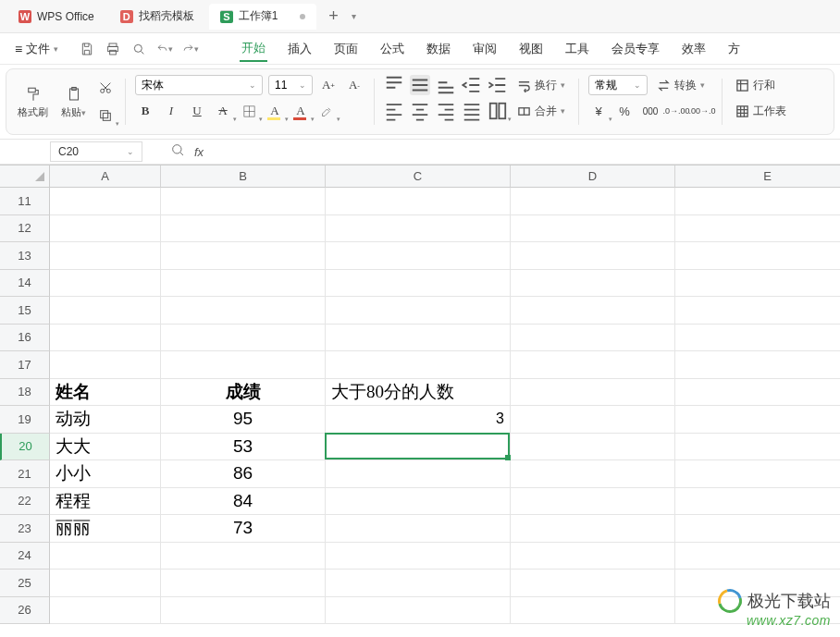 Image resolution: width=840 pixels, height=637 pixels. I want to click on cell-A14, so click(105, 284).